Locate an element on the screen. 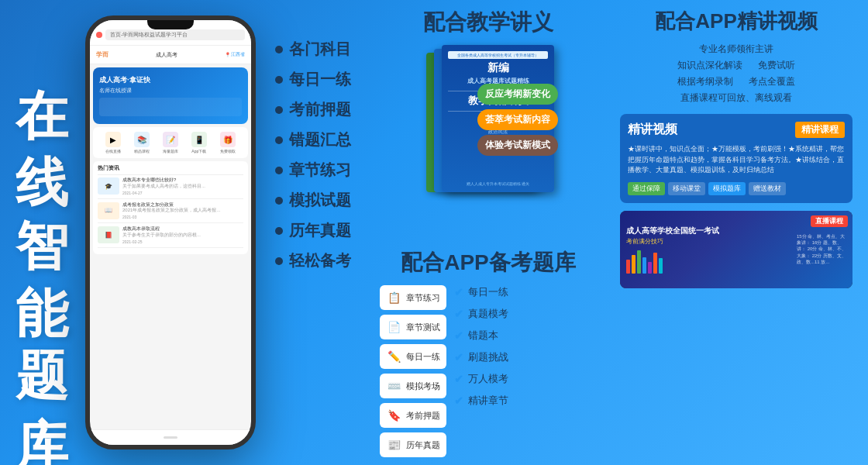 The width and height of the screenshot is (868, 465). feature-text-4: 直播课程可回放、离线观看 is located at coordinates (736, 98).